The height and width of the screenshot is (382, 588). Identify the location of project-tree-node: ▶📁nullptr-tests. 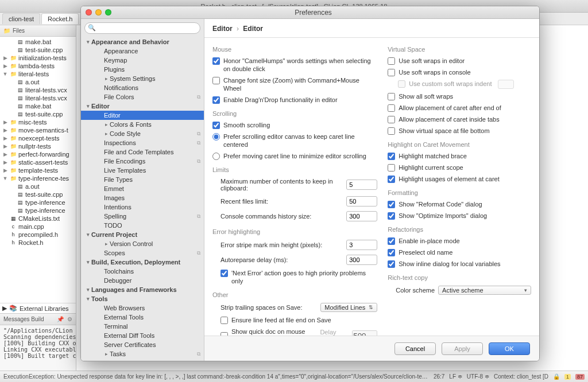
(38, 146).